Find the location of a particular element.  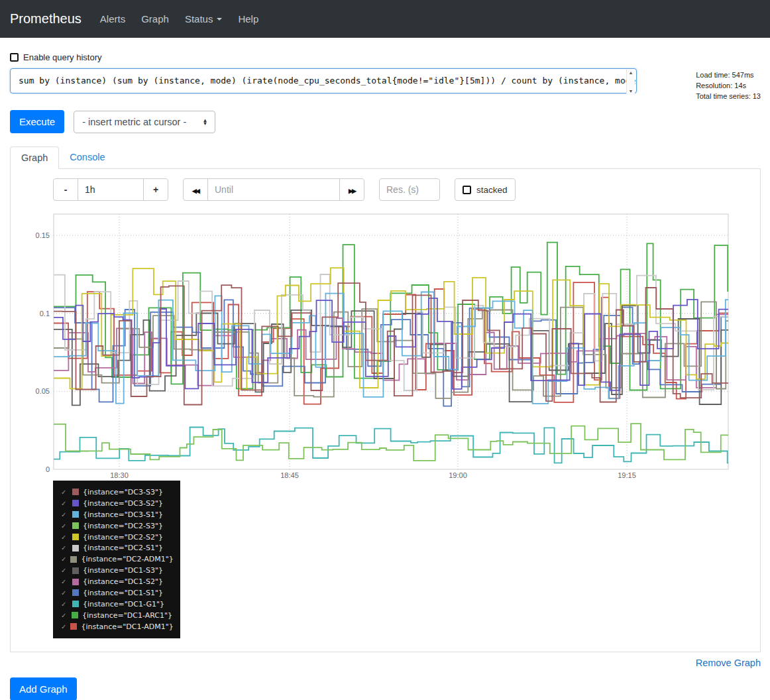

series-label: {instance="DC1-S3"} is located at coordinates (123, 570).